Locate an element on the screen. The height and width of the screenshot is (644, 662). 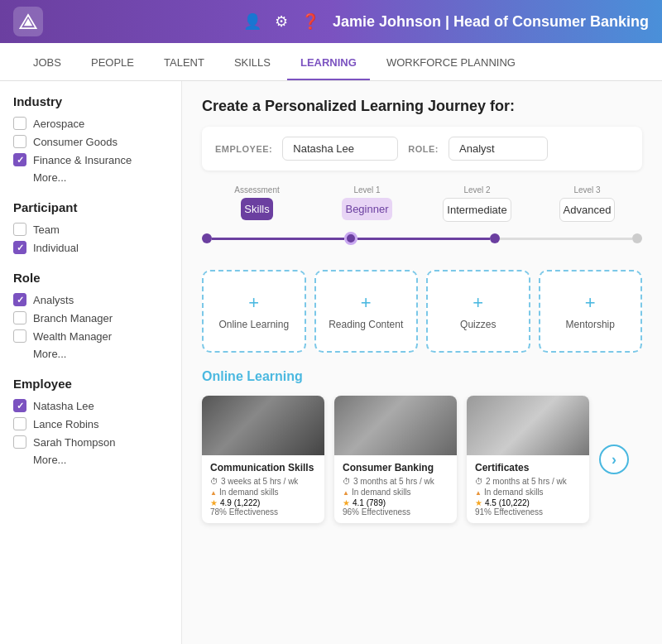
nav-skills: SKILLS is located at coordinates (252, 68).